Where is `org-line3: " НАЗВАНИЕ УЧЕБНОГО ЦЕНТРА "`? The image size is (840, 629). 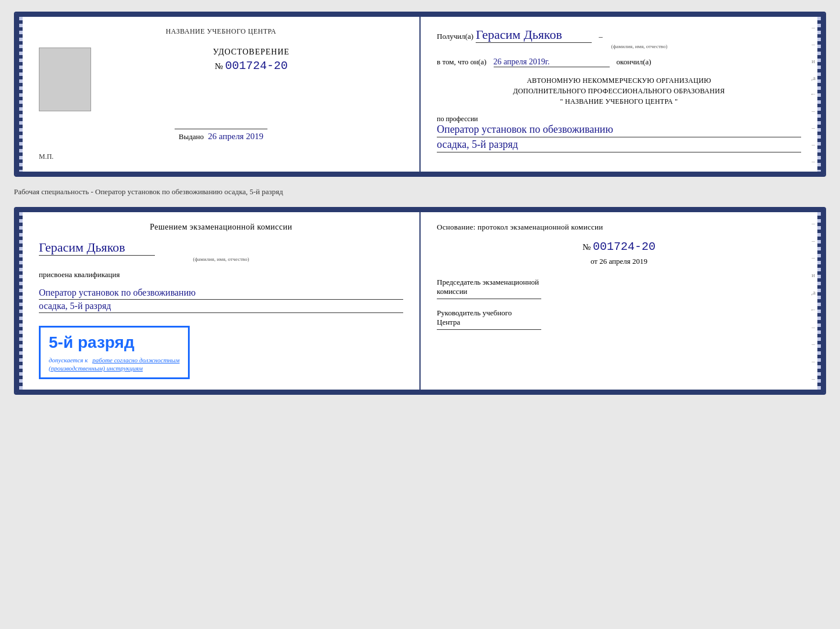
org-line3: " НАЗВАНИЕ УЧЕБНОГО ЦЕНТРА " is located at coordinates (619, 101).